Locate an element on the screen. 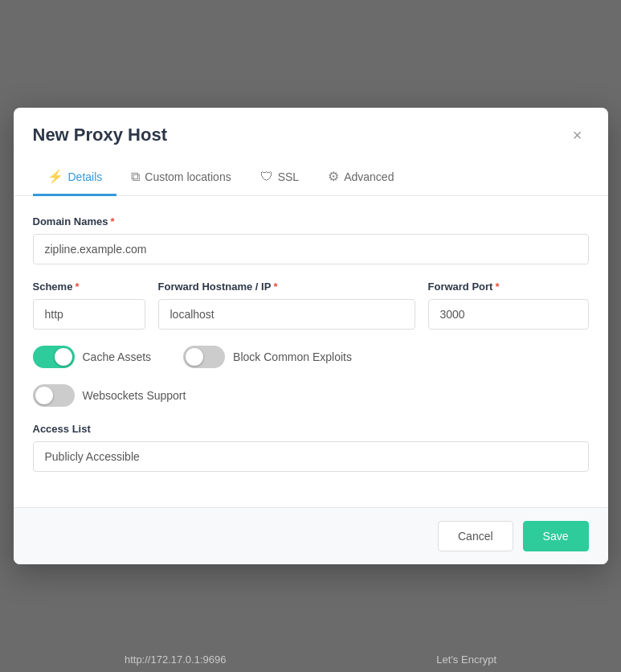 This screenshot has height=672, width=621. bg-hint-left: http://172.17.0.1:9696 is located at coordinates (175, 659).